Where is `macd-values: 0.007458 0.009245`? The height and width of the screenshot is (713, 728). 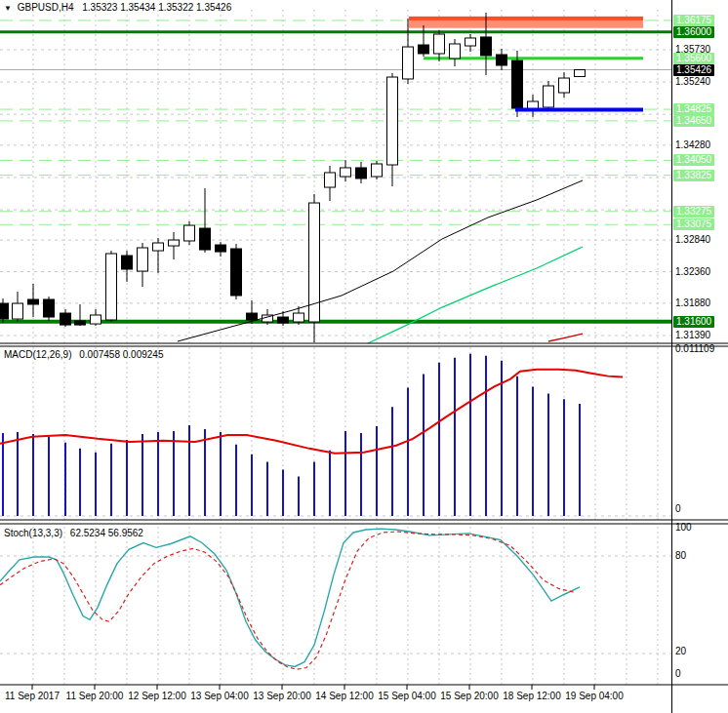 macd-values: 0.007458 0.009245 is located at coordinates (121, 355).